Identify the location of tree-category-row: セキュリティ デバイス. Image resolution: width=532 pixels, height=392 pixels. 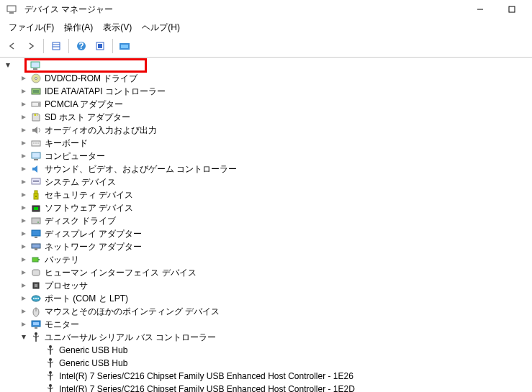
(266, 195).